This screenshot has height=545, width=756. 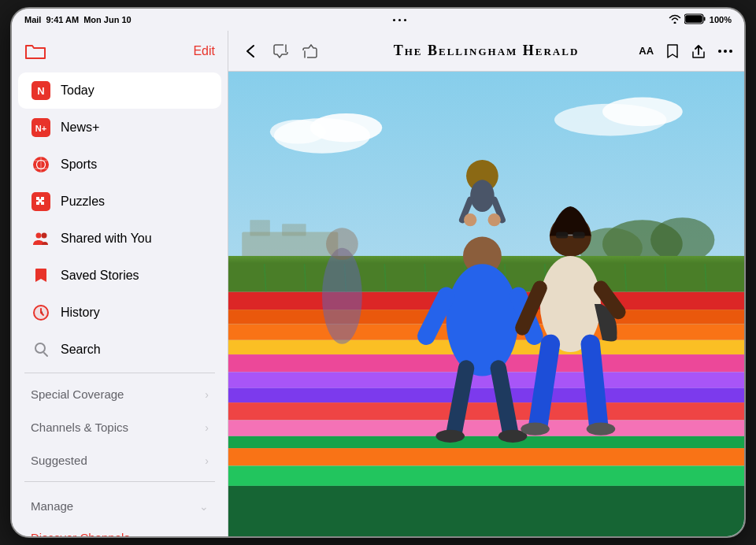 I want to click on bookmark-button, so click(x=673, y=51).